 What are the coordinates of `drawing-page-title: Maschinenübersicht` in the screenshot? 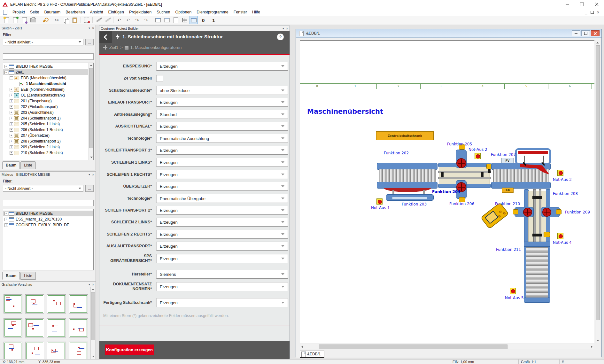 It's located at (345, 112).